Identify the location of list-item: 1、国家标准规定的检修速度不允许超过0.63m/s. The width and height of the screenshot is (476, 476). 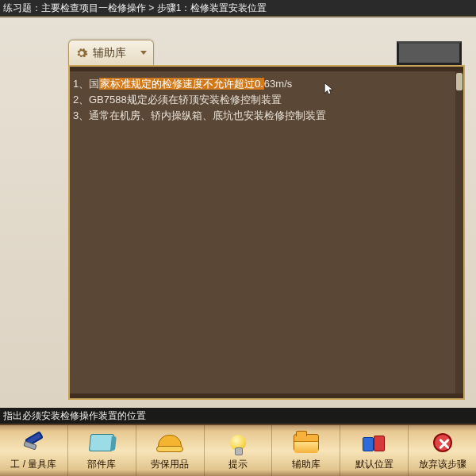
(261, 84).